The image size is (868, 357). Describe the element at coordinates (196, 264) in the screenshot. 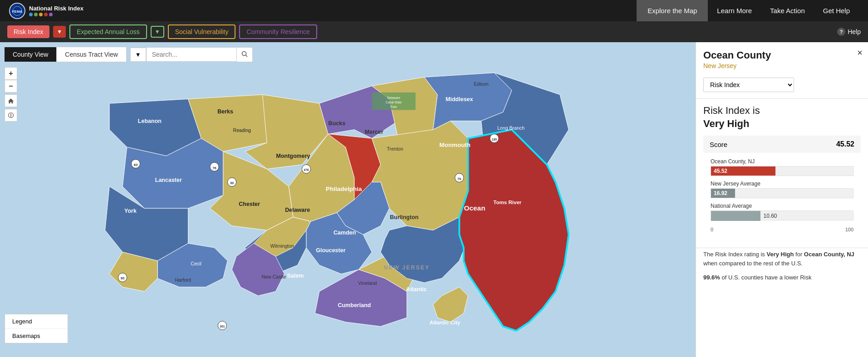

I see `label-cecil: Cecil` at that location.